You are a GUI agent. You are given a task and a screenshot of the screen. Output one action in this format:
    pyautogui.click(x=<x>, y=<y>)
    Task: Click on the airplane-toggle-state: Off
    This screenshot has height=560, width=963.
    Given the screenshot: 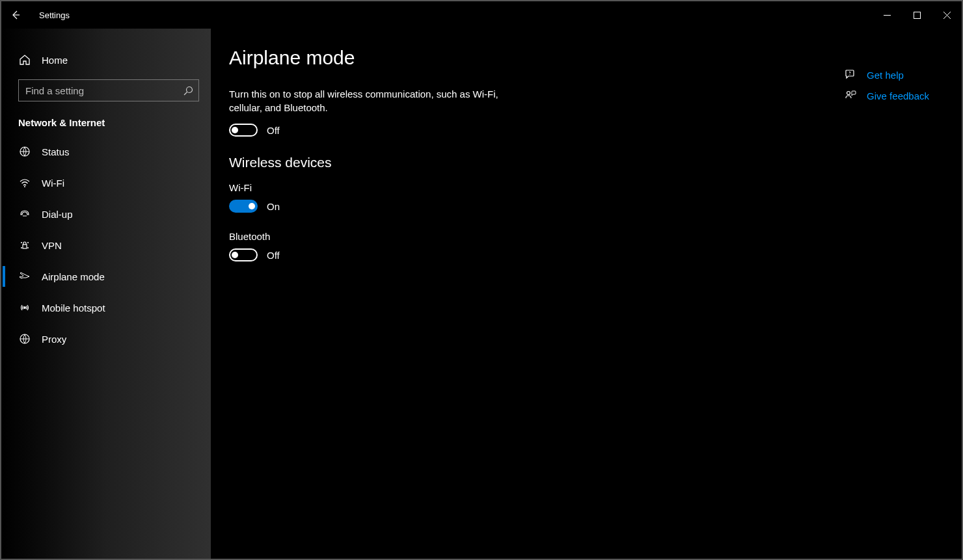 What is the action you would take?
    pyautogui.click(x=273, y=130)
    